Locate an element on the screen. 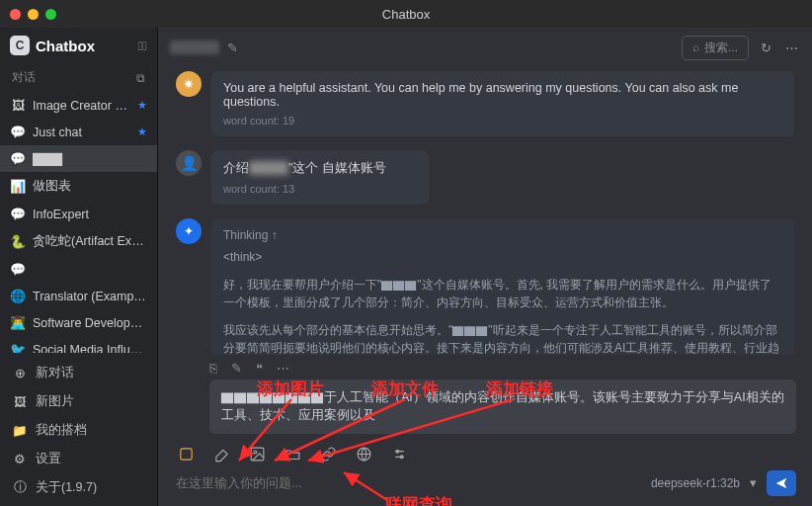 The height and width of the screenshot is (506, 812). system-wordcount: word count: 19 is located at coordinates (503, 121).